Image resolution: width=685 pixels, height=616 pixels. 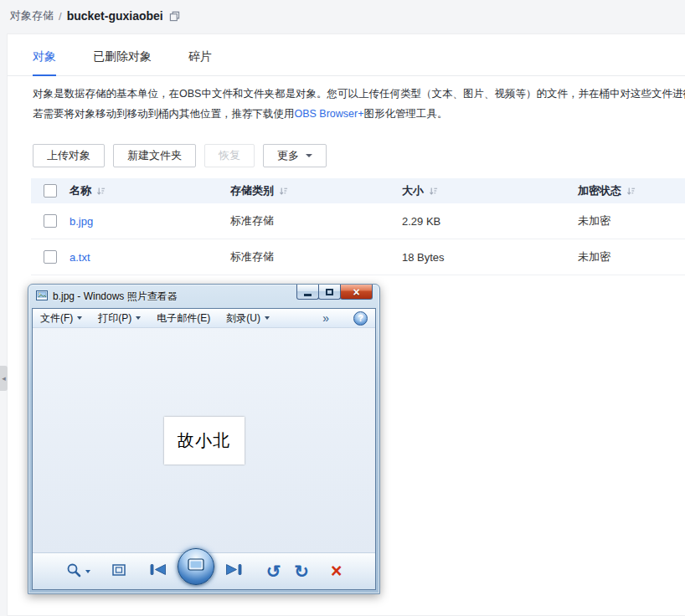 What do you see at coordinates (308, 292) in the screenshot?
I see `minimize-button` at bounding box center [308, 292].